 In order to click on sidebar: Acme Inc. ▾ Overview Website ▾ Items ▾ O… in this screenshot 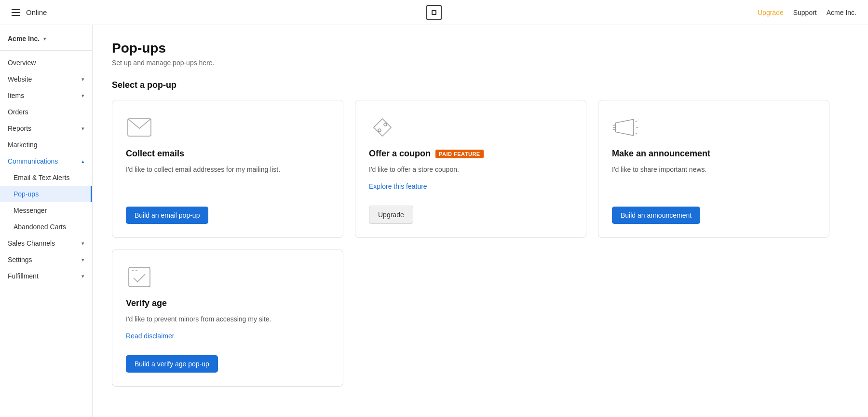, I will do `click(46, 221)`.